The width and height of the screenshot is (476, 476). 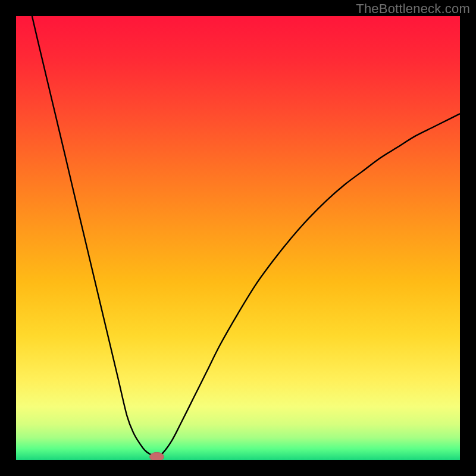 I want to click on minimum-marker, so click(x=157, y=456).